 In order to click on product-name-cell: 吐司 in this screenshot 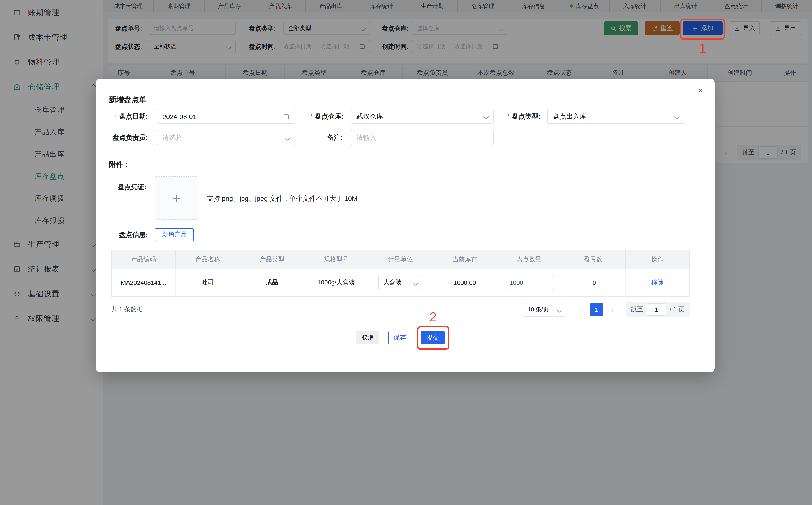, I will do `click(208, 283)`.